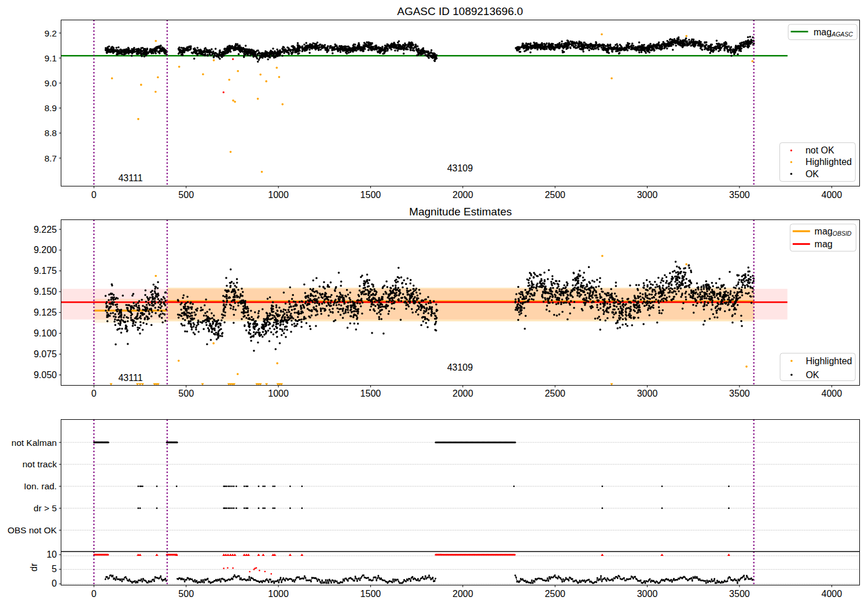 Image resolution: width=868 pixels, height=608 pixels. What do you see at coordinates (45, 354) in the screenshot?
I see `svg-text: 9.075` at bounding box center [45, 354].